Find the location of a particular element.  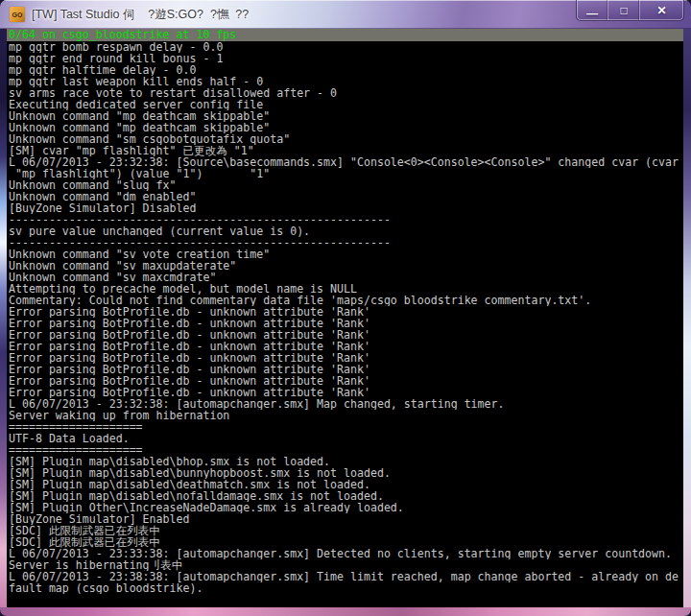

console-line: Unknown command "slug_fx" is located at coordinates (346, 185).